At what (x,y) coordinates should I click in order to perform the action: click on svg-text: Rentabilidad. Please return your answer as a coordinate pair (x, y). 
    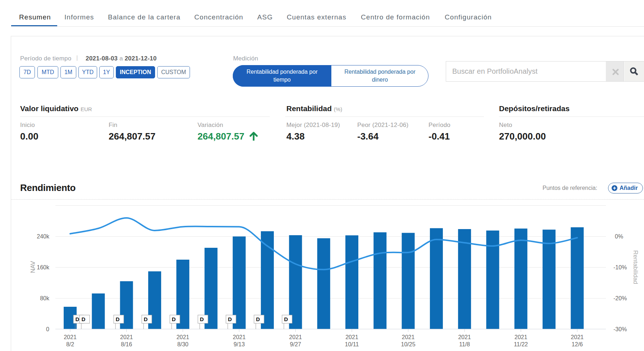
    Looking at the image, I should click on (635, 268).